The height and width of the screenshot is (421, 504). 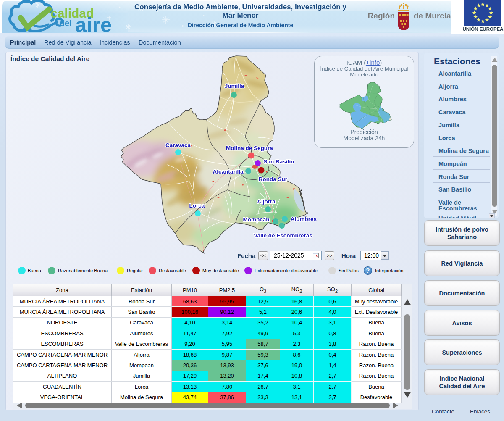 I want to click on svg-text: Caravaca, so click(x=178, y=145).